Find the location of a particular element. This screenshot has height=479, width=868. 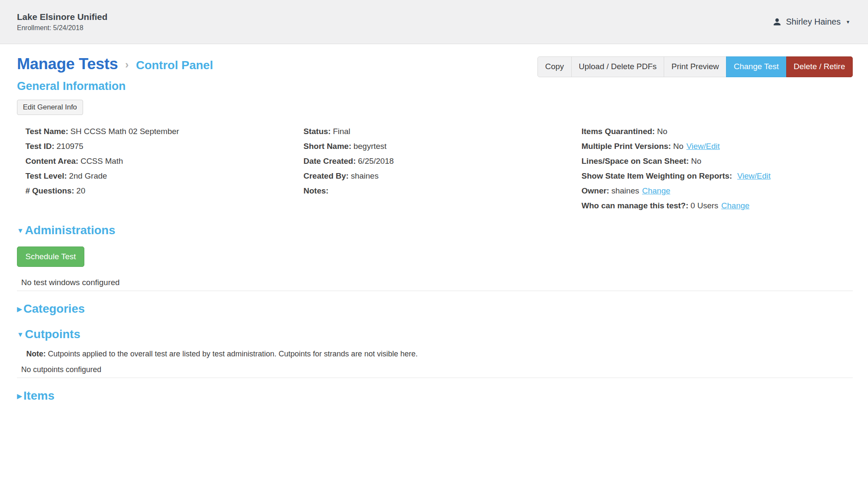

breadcrumb-chevron-icon: › is located at coordinates (127, 64).